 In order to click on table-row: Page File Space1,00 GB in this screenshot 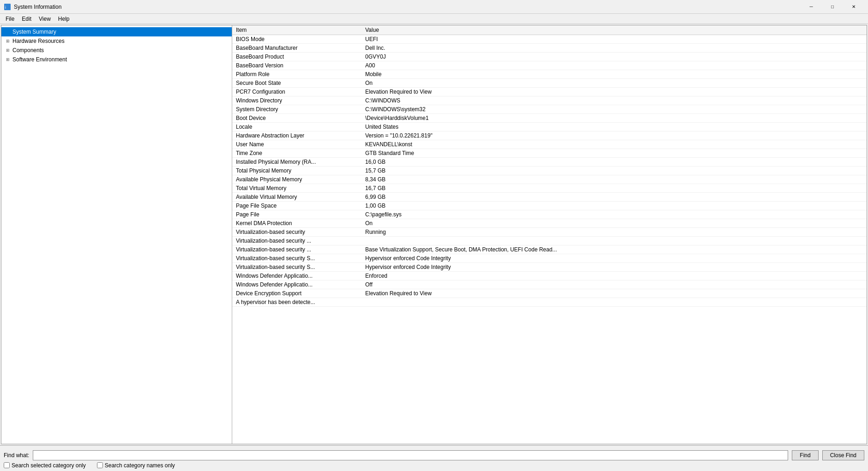, I will do `click(549, 206)`.